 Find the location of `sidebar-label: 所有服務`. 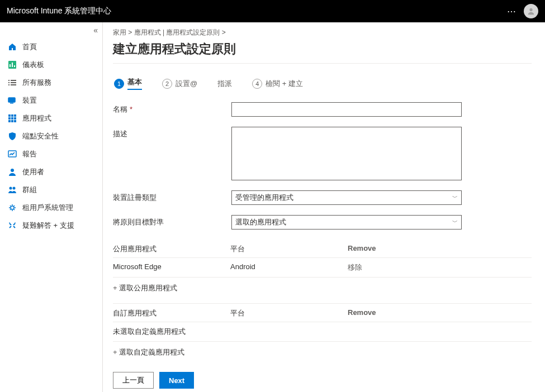

sidebar-label: 所有服務 is located at coordinates (37, 83).